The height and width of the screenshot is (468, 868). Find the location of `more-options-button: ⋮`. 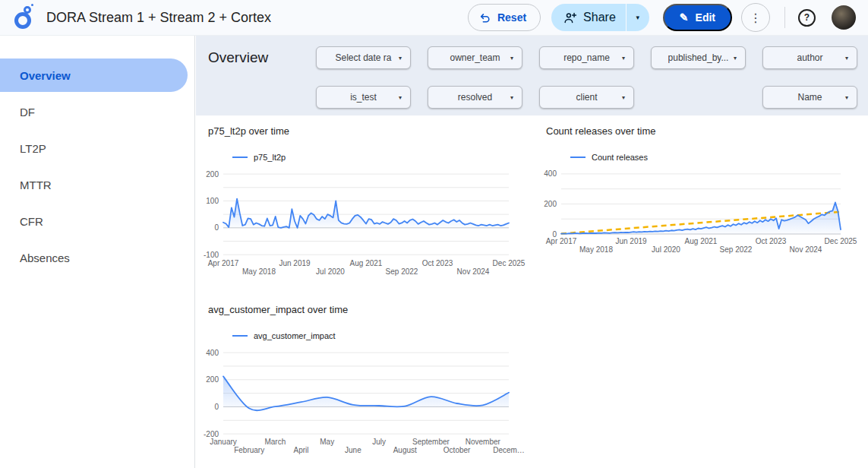

more-options-button: ⋮ is located at coordinates (756, 17).